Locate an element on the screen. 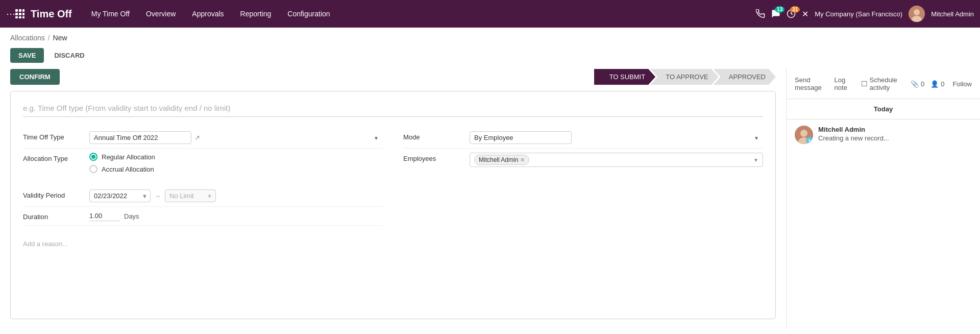  radio-accrual-dot is located at coordinates (93, 169).